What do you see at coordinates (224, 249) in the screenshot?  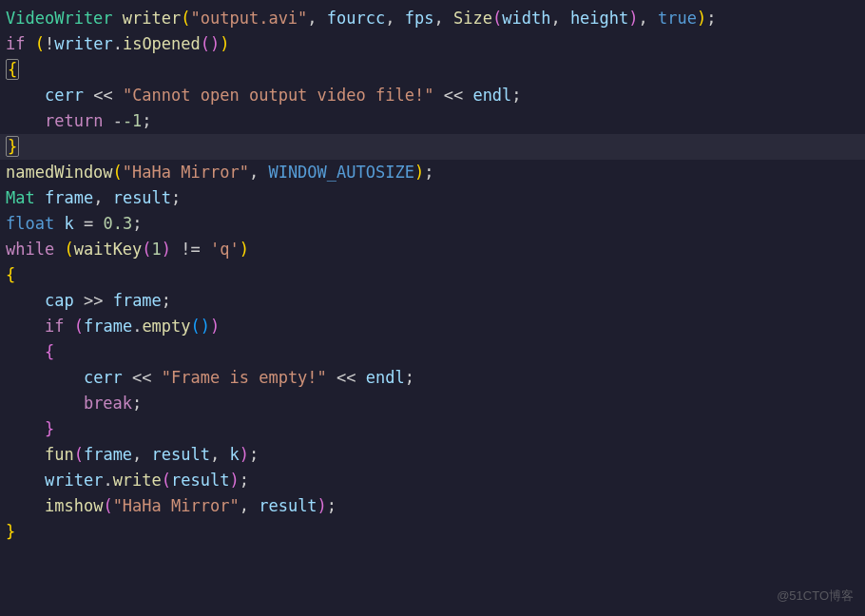 I see `char-literal: 'q'` at bounding box center [224, 249].